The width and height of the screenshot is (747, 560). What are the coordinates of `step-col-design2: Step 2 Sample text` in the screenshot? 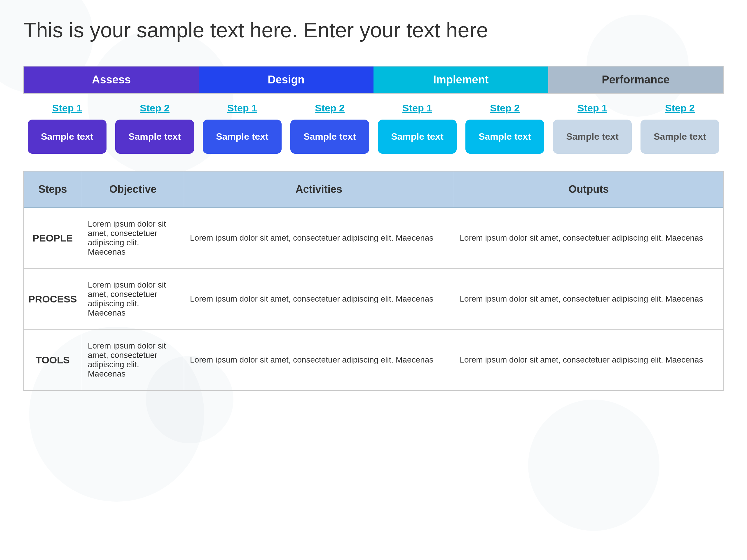 It's located at (330, 128).